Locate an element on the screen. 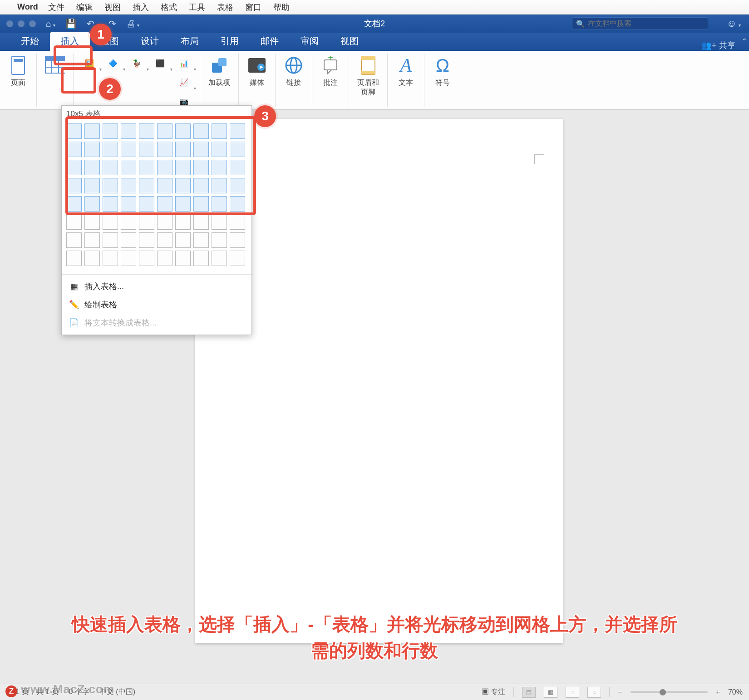  tab-review: 审阅 is located at coordinates (310, 42).